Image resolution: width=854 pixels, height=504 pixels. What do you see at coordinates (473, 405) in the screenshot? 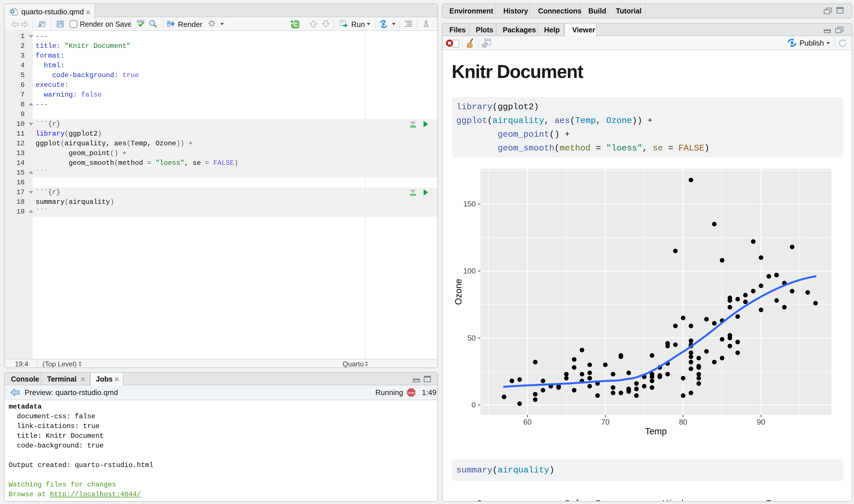
I see `svg-text: 0` at bounding box center [473, 405].